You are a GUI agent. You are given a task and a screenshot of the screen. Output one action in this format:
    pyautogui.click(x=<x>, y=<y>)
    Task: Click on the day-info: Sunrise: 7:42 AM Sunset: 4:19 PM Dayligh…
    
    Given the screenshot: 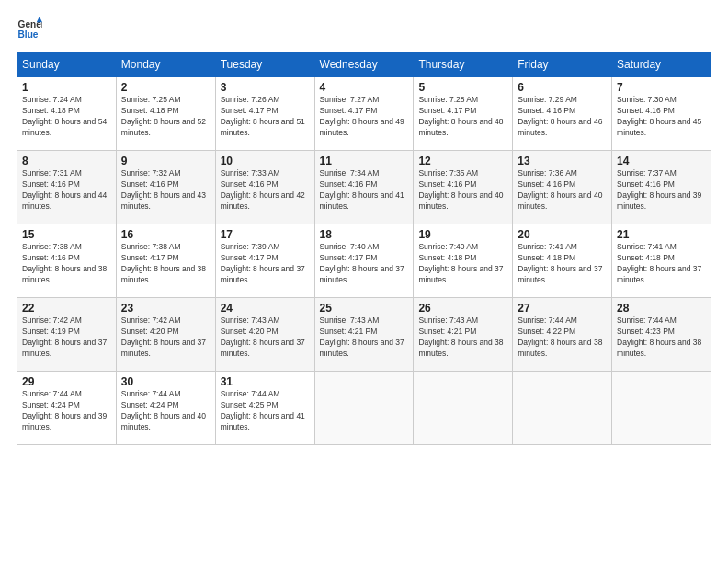 What is the action you would take?
    pyautogui.click(x=66, y=338)
    